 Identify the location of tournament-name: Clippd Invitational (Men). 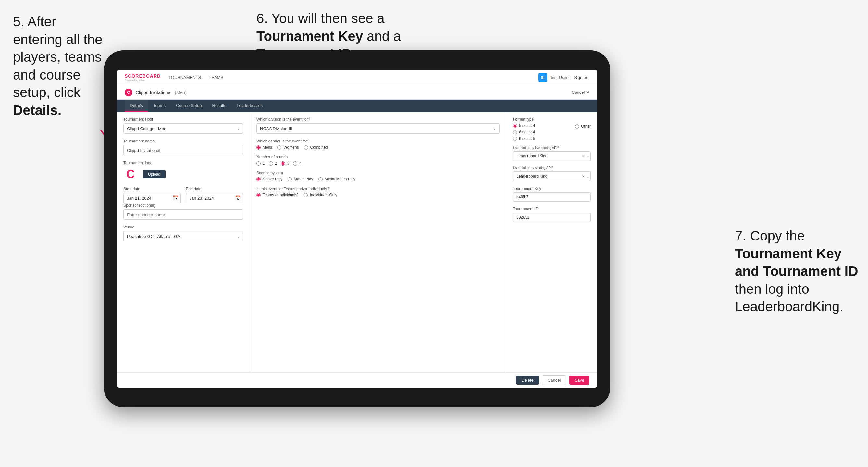
(161, 92).